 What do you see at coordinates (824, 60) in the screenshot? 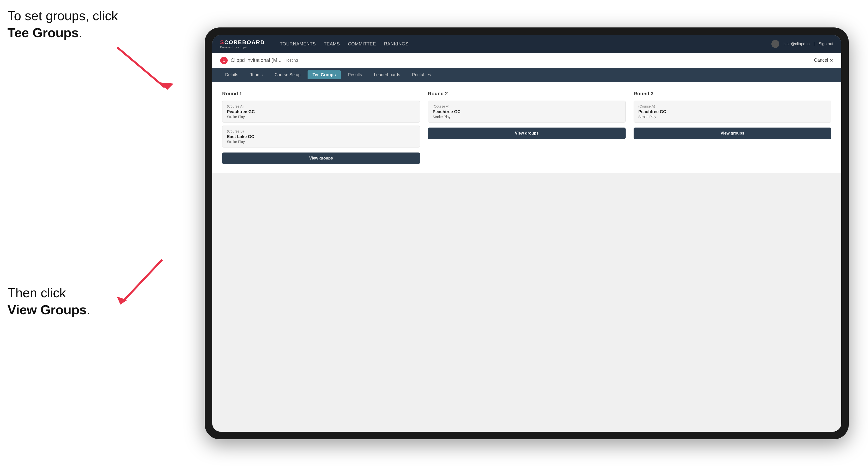
I see `cancel-button: Cancel ✕` at bounding box center [824, 60].